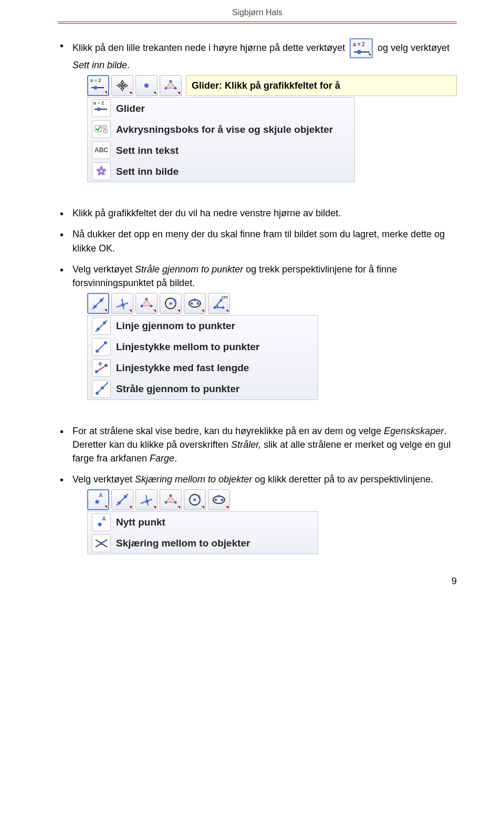 Image resolution: width=504 pixels, height=831 pixels. Describe the element at coordinates (203, 389) in the screenshot. I see `menu-item-ray: Stråle gjennom to punkter` at that location.